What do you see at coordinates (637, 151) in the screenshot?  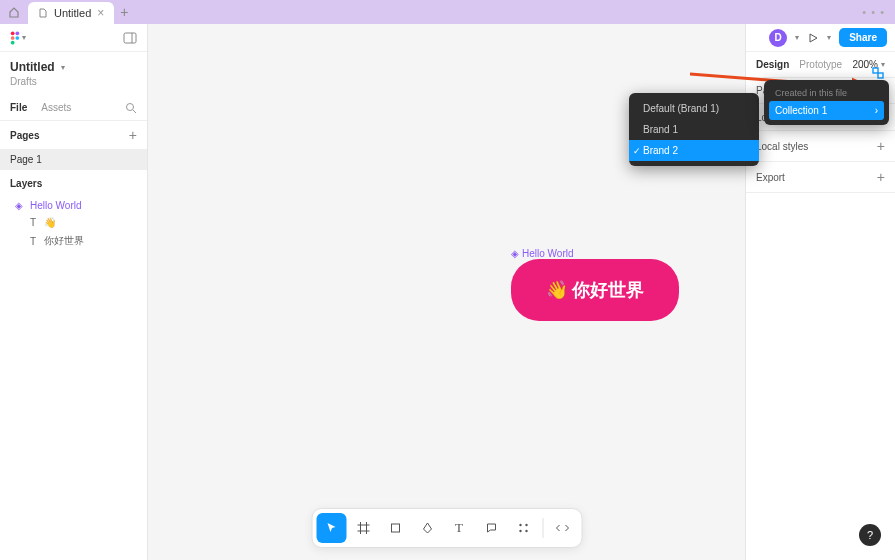 I see `check-icon: ✓` at bounding box center [637, 151].